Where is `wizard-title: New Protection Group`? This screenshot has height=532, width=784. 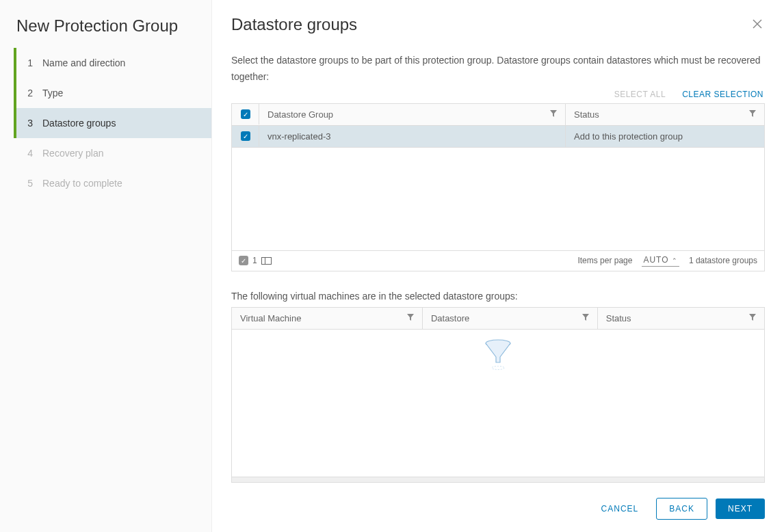
wizard-title: New Protection Group is located at coordinates (105, 24).